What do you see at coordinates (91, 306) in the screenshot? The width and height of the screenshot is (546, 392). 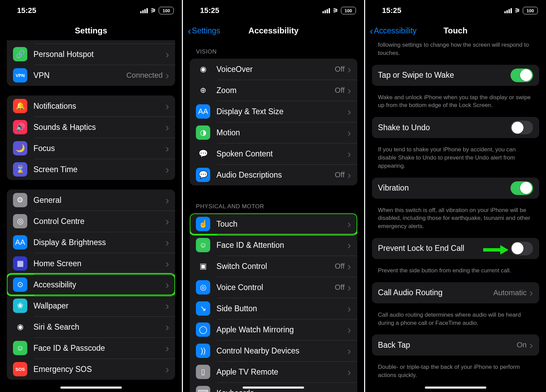 I see `row-wallpaper: ❀Wallpaper›` at bounding box center [91, 306].